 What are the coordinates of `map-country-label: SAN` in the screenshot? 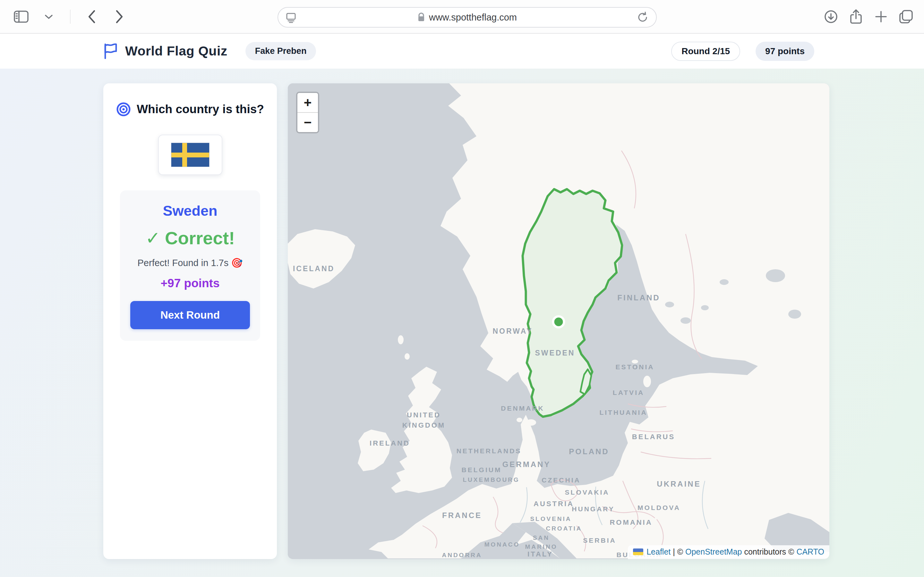 It's located at (541, 538).